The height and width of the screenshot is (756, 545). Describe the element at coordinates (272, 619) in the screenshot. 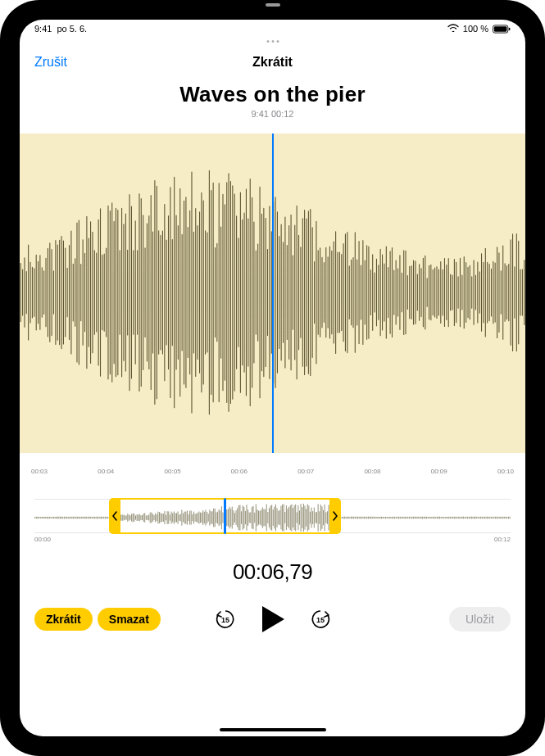

I see `toolbar: Zkrátit Smazat 15` at that location.